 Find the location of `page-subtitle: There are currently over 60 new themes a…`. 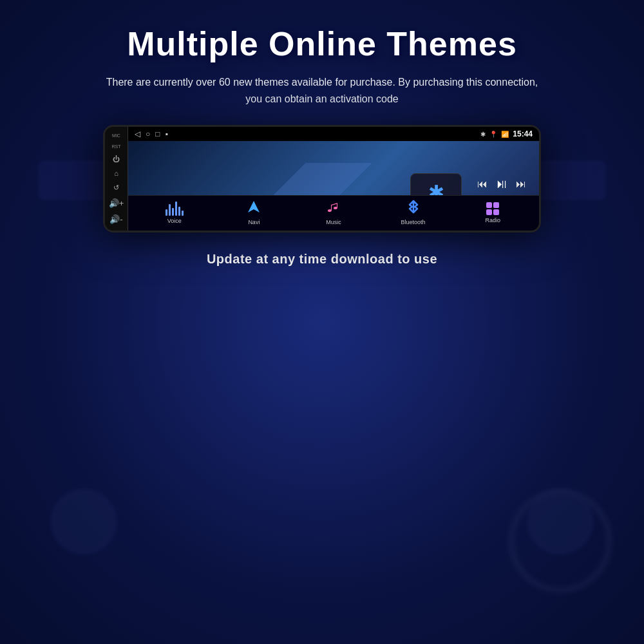

page-subtitle: There are currently over 60 new themes a… is located at coordinates (322, 90).